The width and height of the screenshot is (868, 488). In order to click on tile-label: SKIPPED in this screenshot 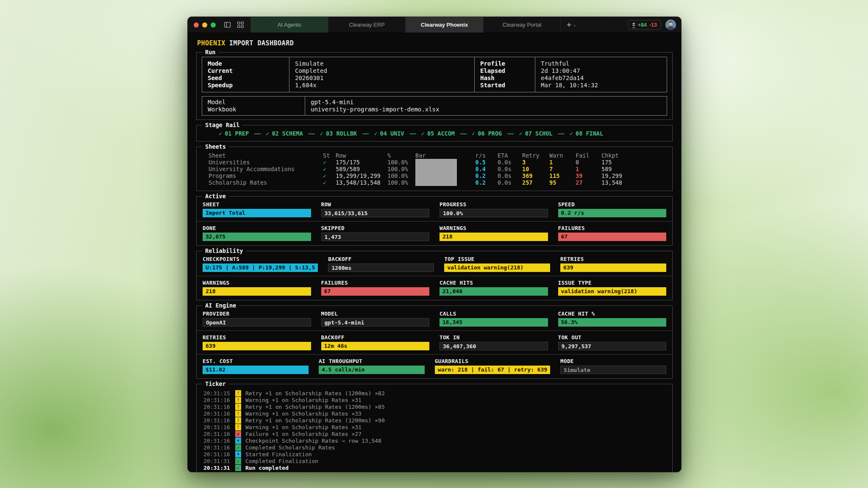, I will do `click(376, 228)`.